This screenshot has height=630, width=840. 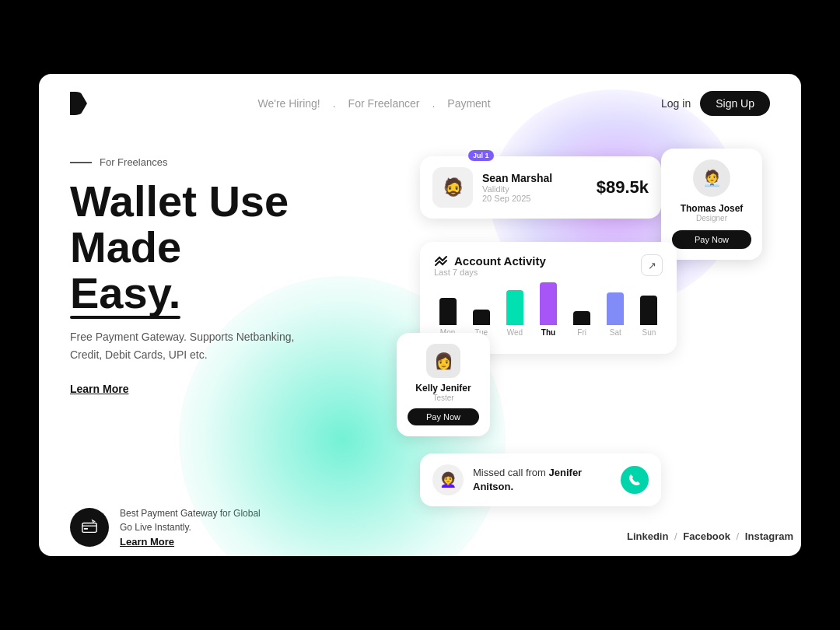 I want to click on card-kelly: 👩 Kelly Jenifer Tester Pay Now, so click(x=443, y=384).